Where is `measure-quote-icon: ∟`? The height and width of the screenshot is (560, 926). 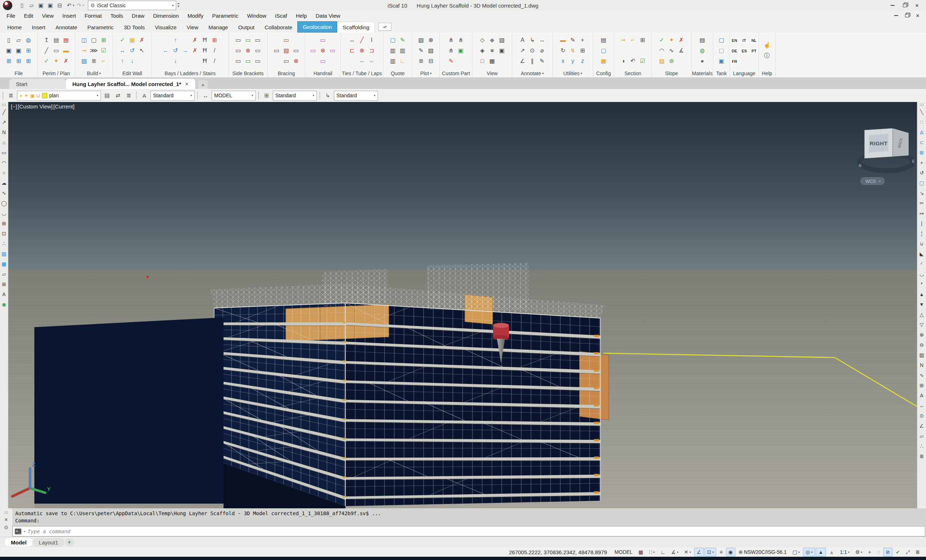
measure-quote-icon: ∟ is located at coordinates (403, 61).